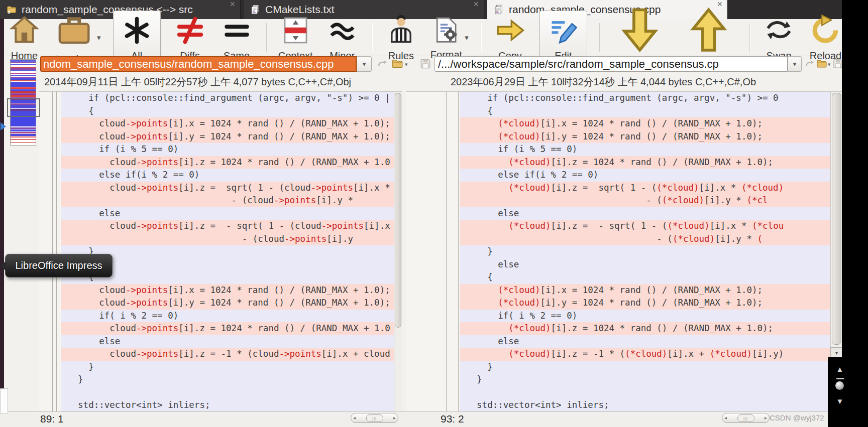  What do you see at coordinates (809, 64) in the screenshot?
I see `right-revert-icon` at bounding box center [809, 64].